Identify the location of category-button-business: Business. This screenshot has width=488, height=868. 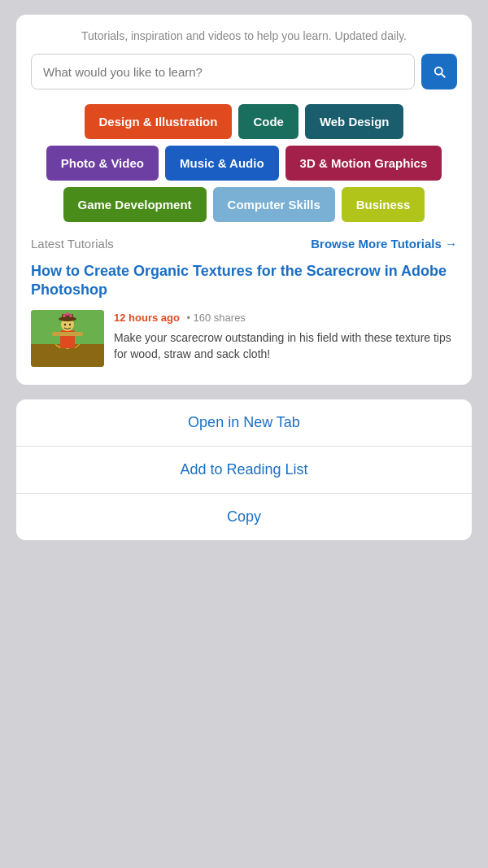
(384, 205).